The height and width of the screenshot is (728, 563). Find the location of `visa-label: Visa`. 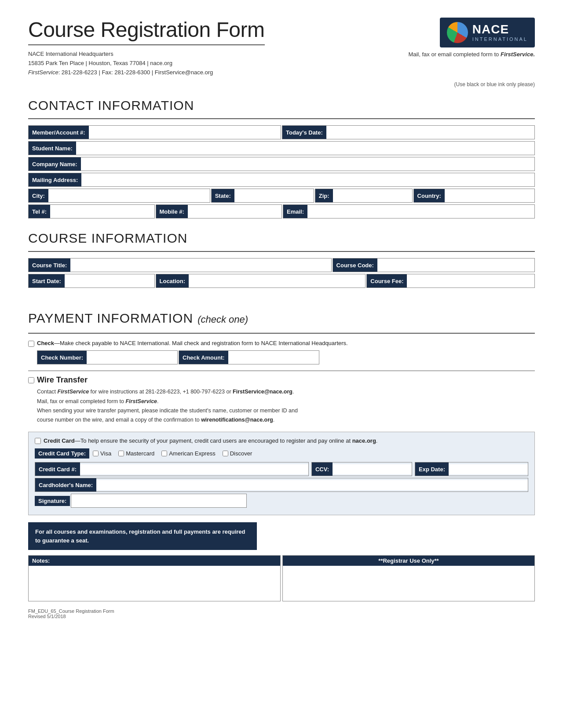

visa-label: Visa is located at coordinates (102, 454).